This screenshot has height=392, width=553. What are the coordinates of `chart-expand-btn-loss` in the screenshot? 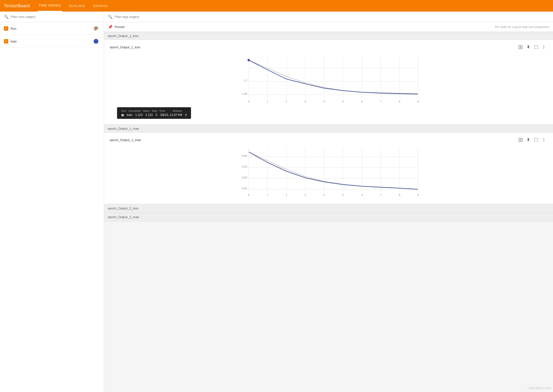 It's located at (536, 47).